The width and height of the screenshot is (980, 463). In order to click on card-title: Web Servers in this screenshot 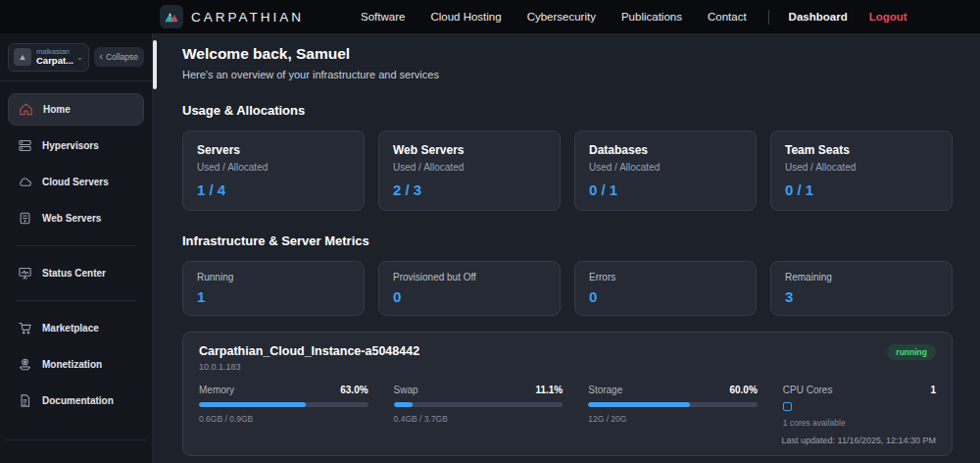, I will do `click(469, 150)`.